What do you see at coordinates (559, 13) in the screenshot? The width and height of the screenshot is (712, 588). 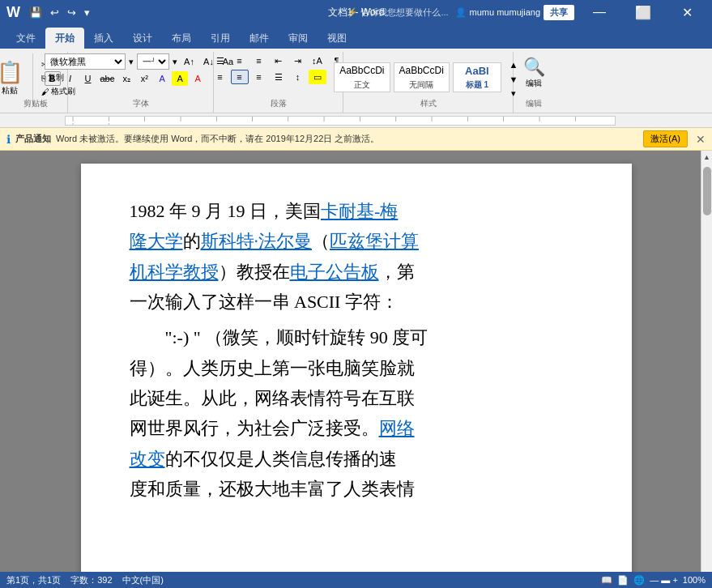 I see `share-btn: 共享` at bounding box center [559, 13].